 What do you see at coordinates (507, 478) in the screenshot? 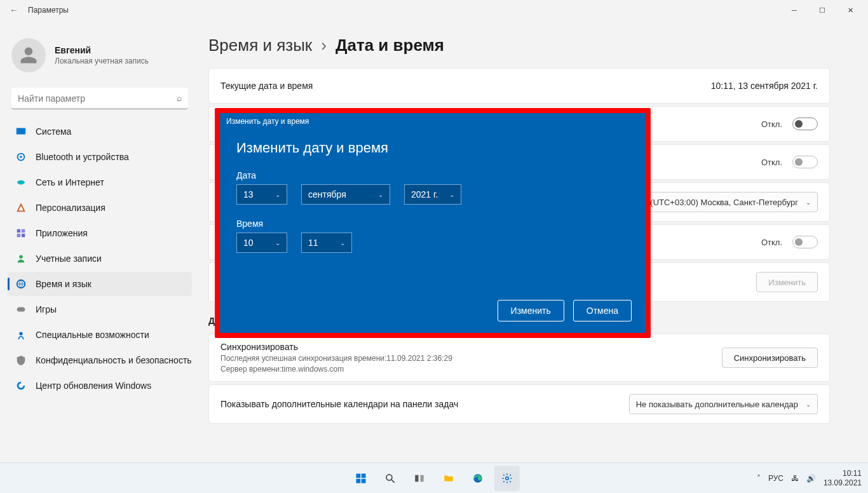
I see `gear-icon` at bounding box center [507, 478].